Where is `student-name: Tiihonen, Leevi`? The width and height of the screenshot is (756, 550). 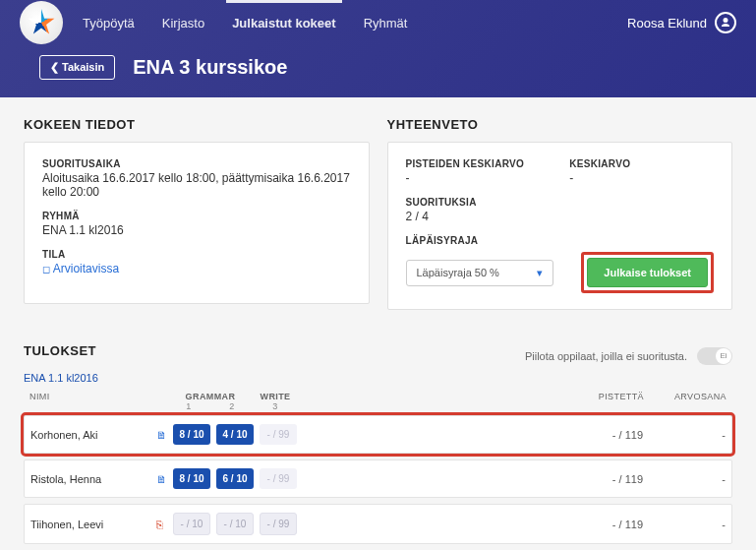
student-name: Tiihonen, Leevi is located at coordinates (93, 524).